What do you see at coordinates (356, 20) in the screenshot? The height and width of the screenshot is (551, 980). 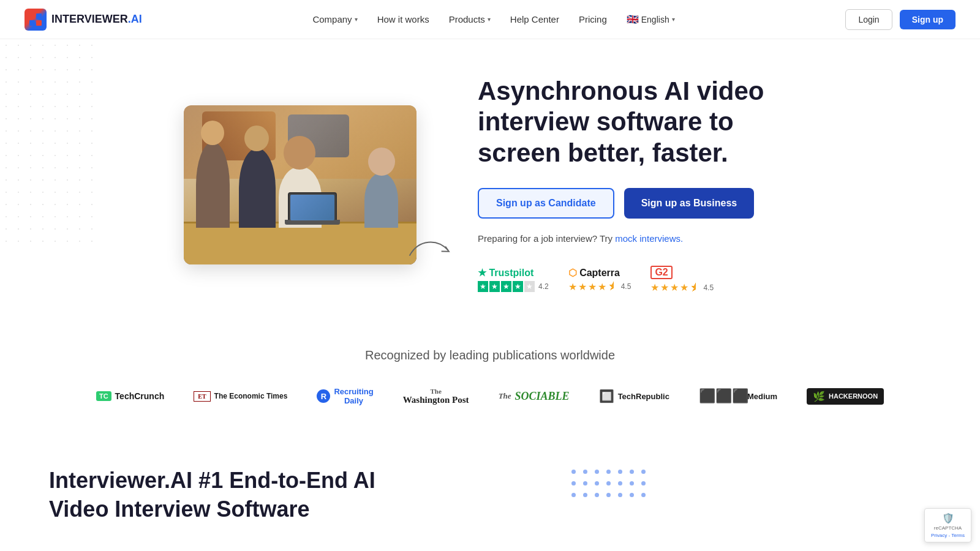 I see `company-chevron-icon: ▾` at bounding box center [356, 20].